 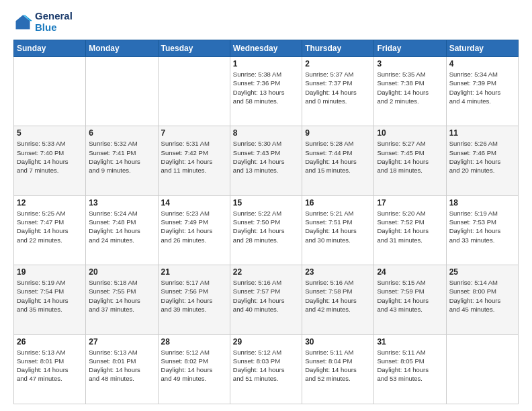 I want to click on day-info: Sunrise: 5:17 AM Sunset: 7:56 PM Dayligh…, so click(x=194, y=295).